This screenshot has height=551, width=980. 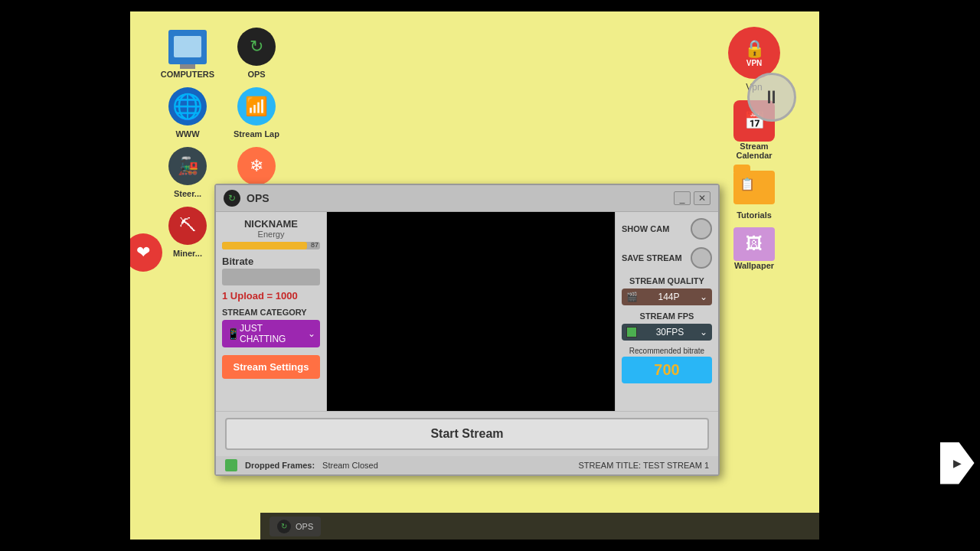 What do you see at coordinates (188, 194) in the screenshot?
I see `steam-label: Steer...` at bounding box center [188, 194].